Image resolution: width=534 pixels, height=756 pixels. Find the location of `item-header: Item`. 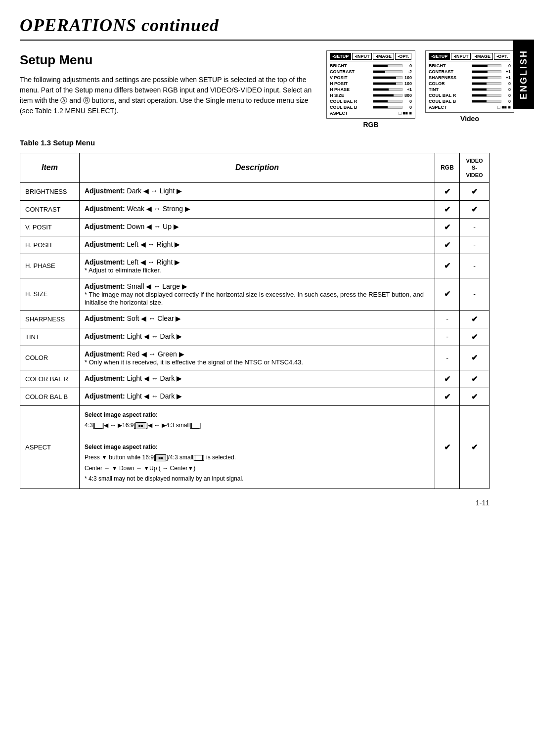

item-header: Item is located at coordinates (50, 168).